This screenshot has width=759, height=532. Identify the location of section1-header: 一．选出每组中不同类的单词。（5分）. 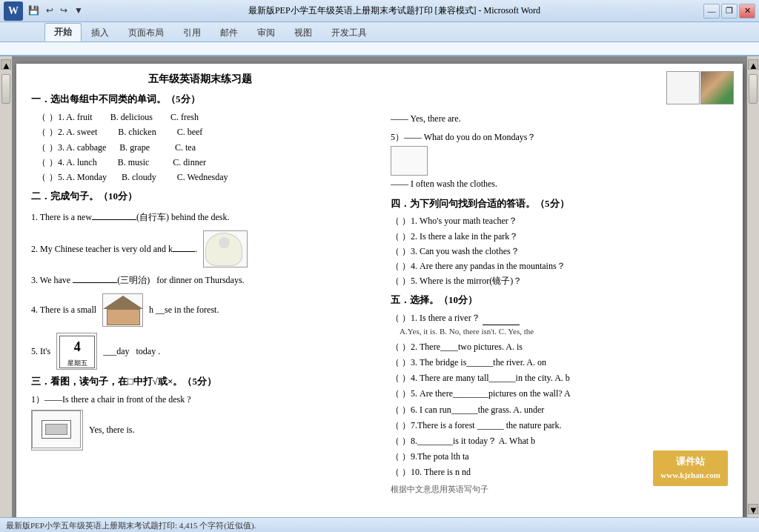
(200, 99).